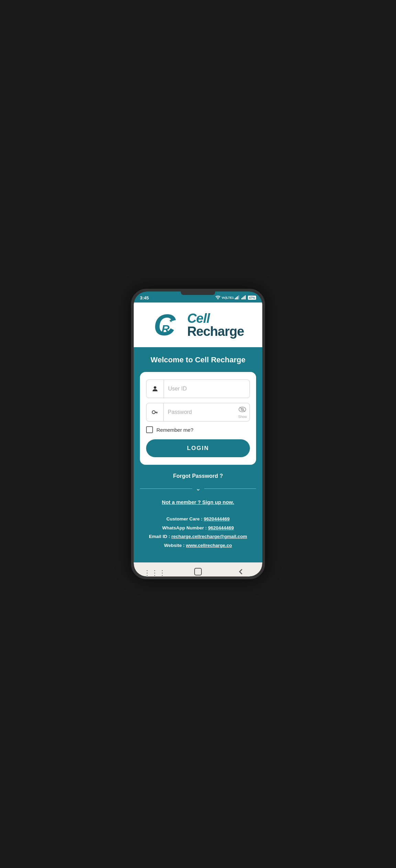  What do you see at coordinates (198, 434) in the screenshot?
I see `phone-frame: 3:45 Vo)LTE1` at bounding box center [198, 434].